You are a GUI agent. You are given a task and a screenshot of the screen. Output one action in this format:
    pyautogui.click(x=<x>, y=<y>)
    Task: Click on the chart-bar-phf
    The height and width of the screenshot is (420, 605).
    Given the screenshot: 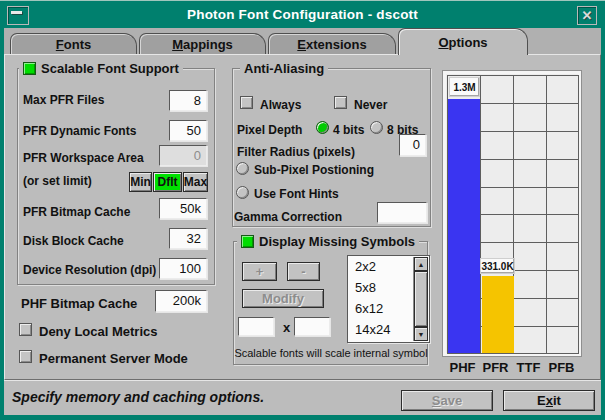 What is the action you would take?
    pyautogui.click(x=464, y=226)
    